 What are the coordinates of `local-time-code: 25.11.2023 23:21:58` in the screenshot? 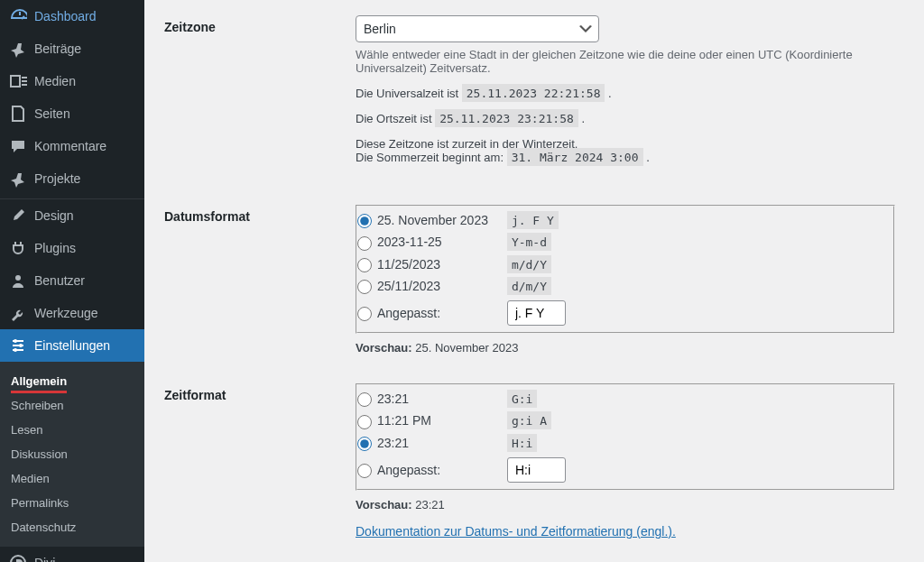 It's located at (507, 118).